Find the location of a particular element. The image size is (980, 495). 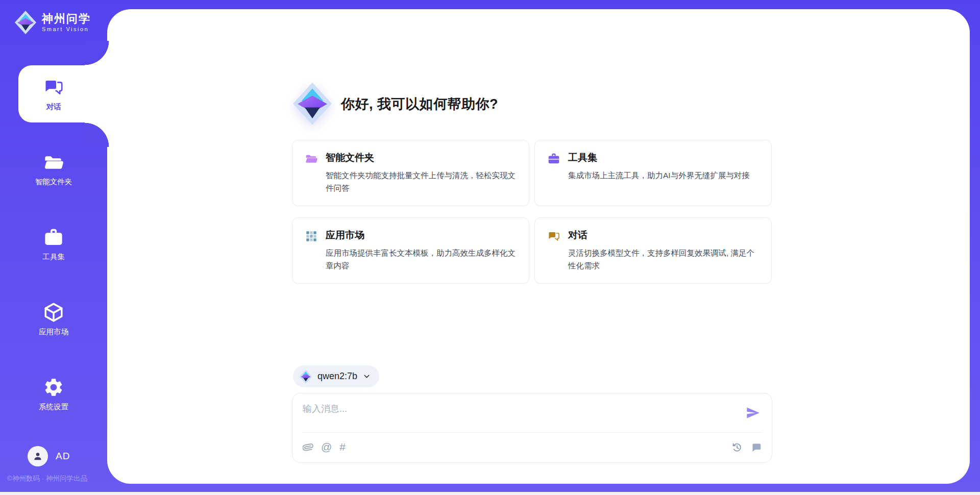

user-account: AD is located at coordinates (49, 456).